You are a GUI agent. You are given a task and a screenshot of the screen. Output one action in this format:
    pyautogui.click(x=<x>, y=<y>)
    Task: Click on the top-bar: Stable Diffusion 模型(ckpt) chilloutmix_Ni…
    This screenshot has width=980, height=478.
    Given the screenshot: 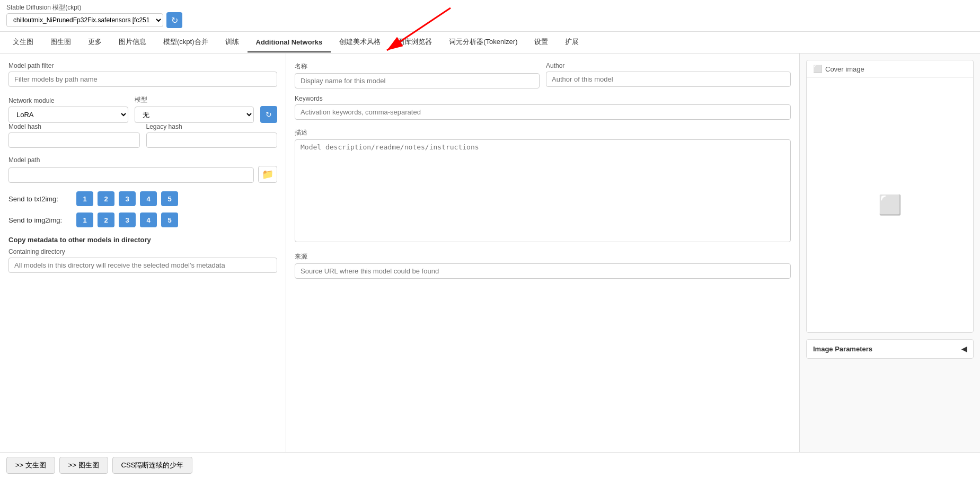 What is the action you would take?
    pyautogui.click(x=490, y=16)
    